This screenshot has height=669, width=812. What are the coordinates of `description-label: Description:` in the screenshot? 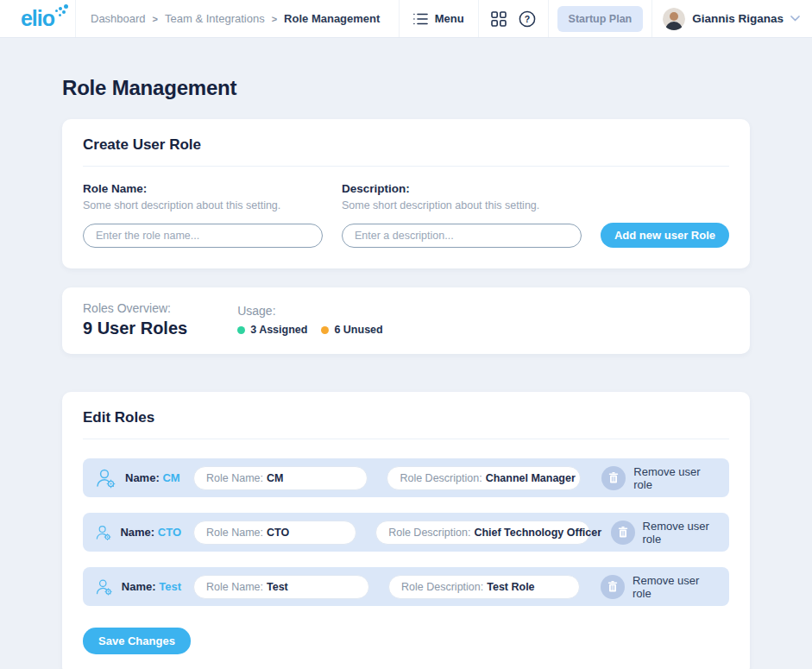 It's located at (462, 188).